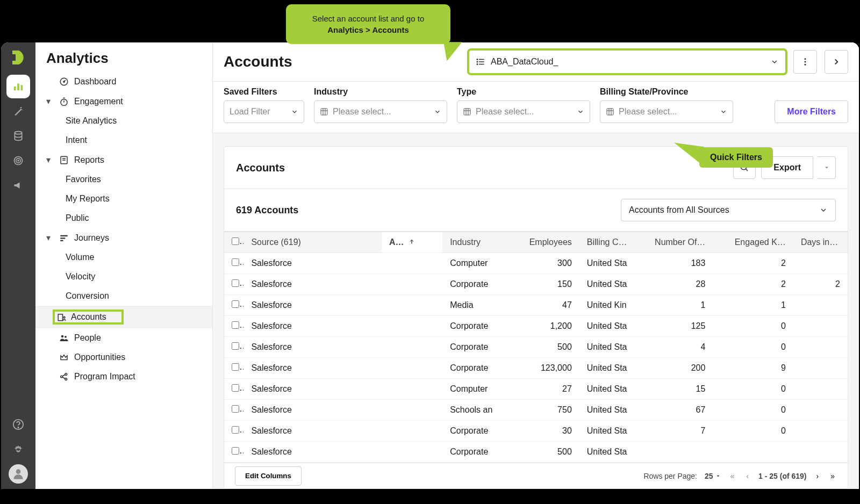 The image size is (860, 504). What do you see at coordinates (124, 121) in the screenshot?
I see `sidebar-item-site-analytics: Site Analytics` at bounding box center [124, 121].